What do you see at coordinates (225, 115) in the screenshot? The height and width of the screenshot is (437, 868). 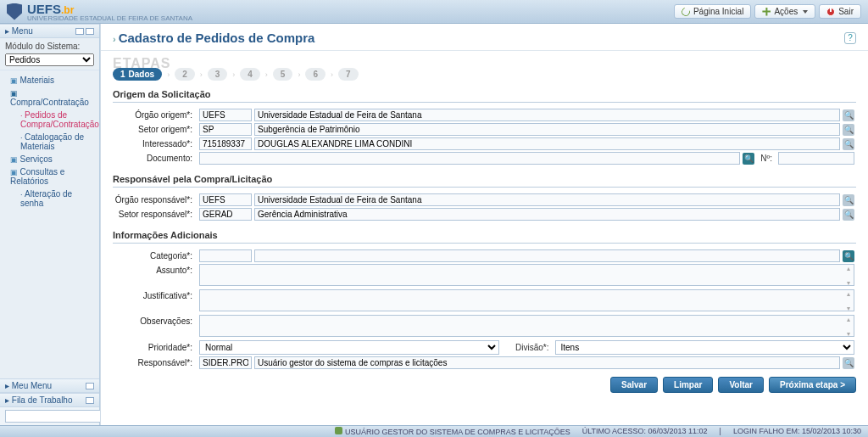 I see `orgao-origem-code` at bounding box center [225, 115].